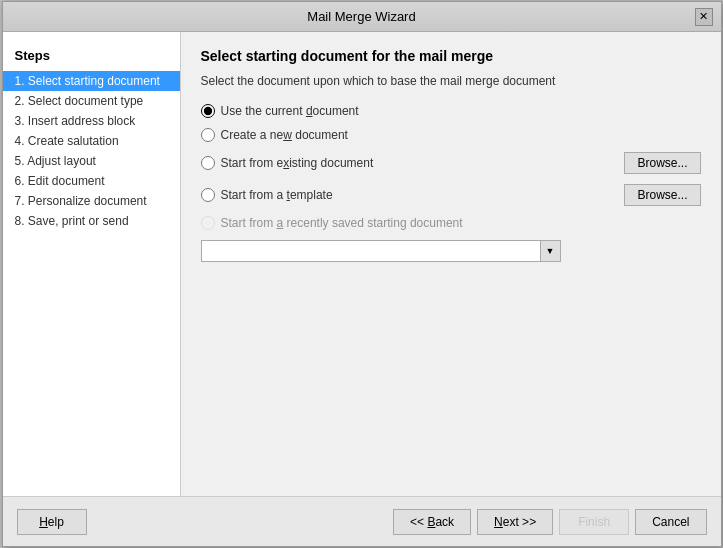 Image resolution: width=723 pixels, height=548 pixels. What do you see at coordinates (52, 522) in the screenshot?
I see `help-button: Help` at bounding box center [52, 522].